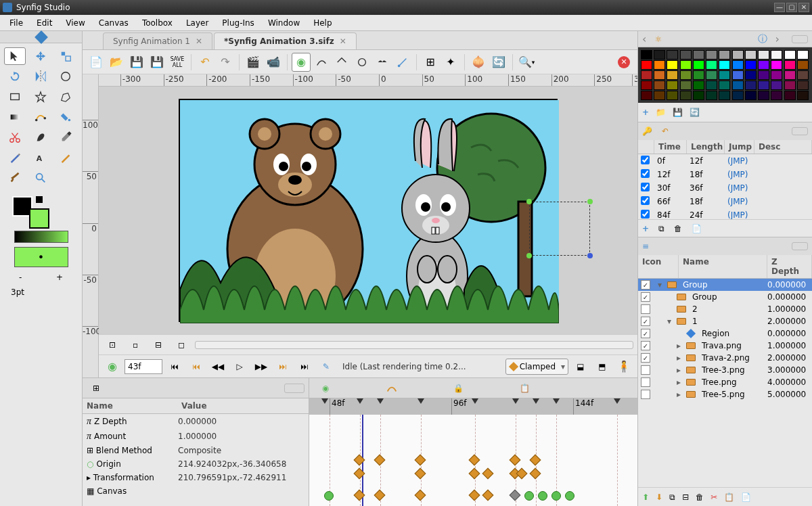 This screenshot has width=812, height=506. Describe the element at coordinates (225, 62) in the screenshot. I see `redo-button: ↷` at that location.